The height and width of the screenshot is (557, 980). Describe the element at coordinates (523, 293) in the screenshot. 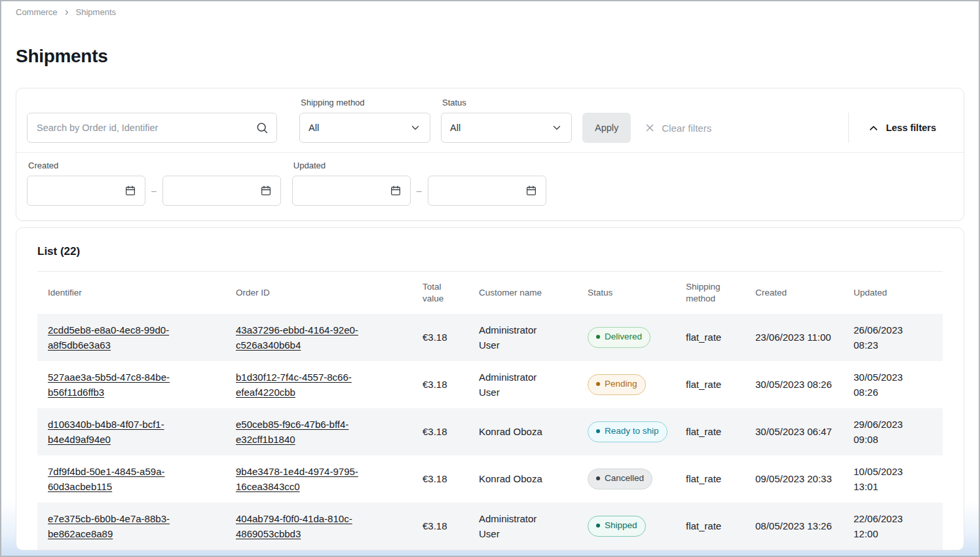

I see `column-header-customer-name: Customer name` at that location.